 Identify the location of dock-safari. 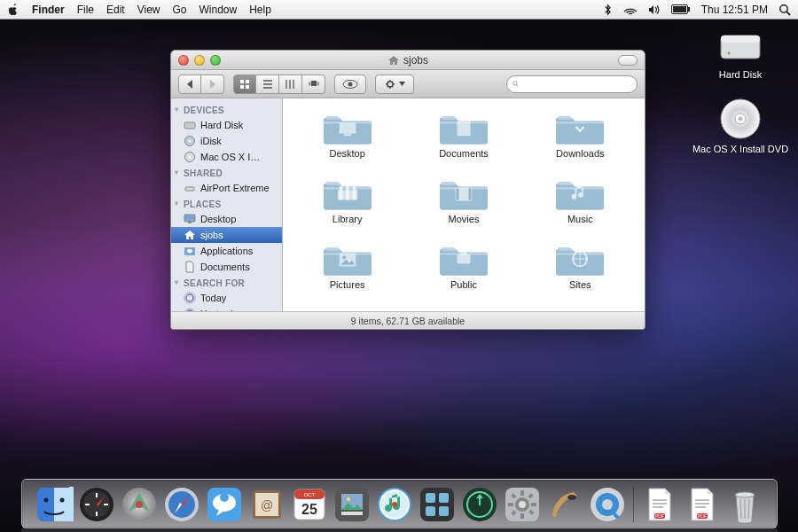
(182, 505).